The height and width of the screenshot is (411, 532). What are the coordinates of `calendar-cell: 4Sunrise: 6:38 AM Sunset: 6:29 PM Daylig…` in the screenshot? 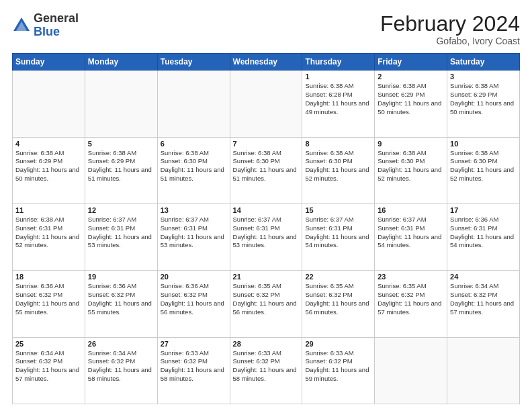 It's located at (49, 171).